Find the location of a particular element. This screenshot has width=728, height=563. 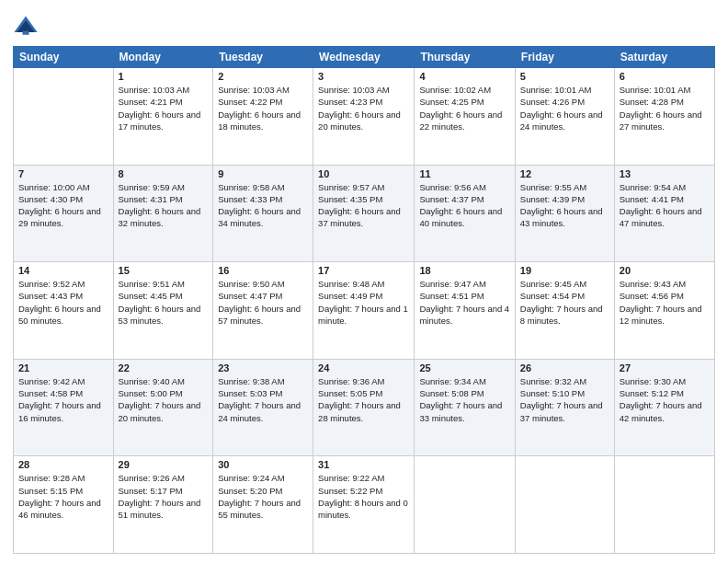

day-info: Sunrise: 9:30 AMSunset: 5:12 PMDaylight:… is located at coordinates (665, 399).